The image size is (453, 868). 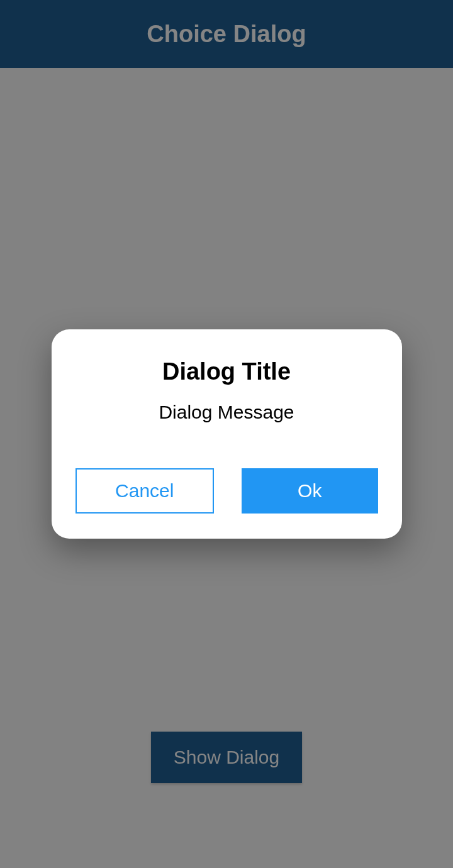 I want to click on ok-button: Ok, so click(x=310, y=491).